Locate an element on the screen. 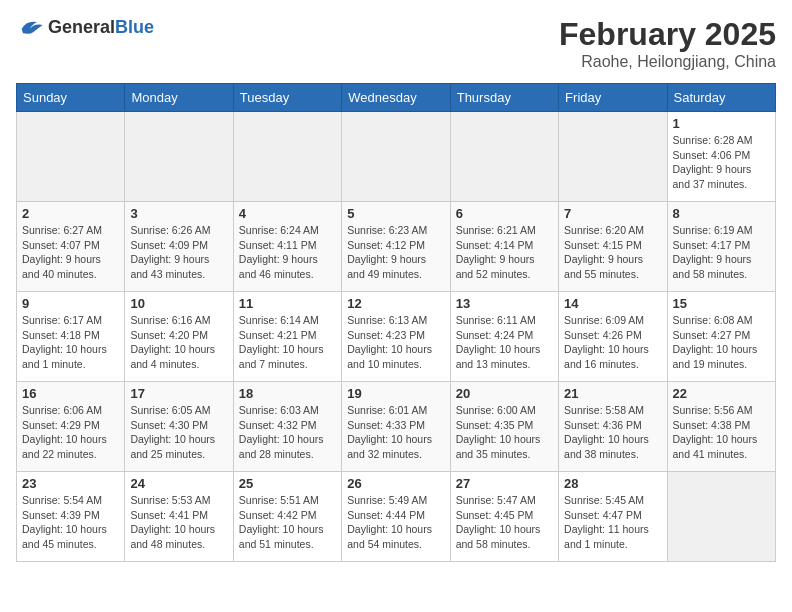 This screenshot has height=612, width=792. day-info: Sunrise: 6:20 AM Sunset: 4:15 PM Dayligh… is located at coordinates (612, 252).